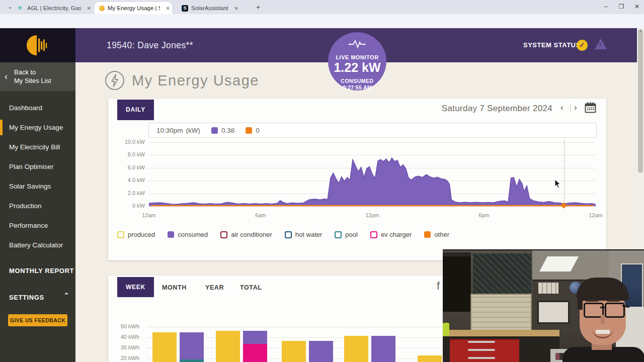 Image resolution: width=644 pixels, height=362 pixels. What do you see at coordinates (38, 45) in the screenshot?
I see `solar-analytics-logo` at bounding box center [38, 45].